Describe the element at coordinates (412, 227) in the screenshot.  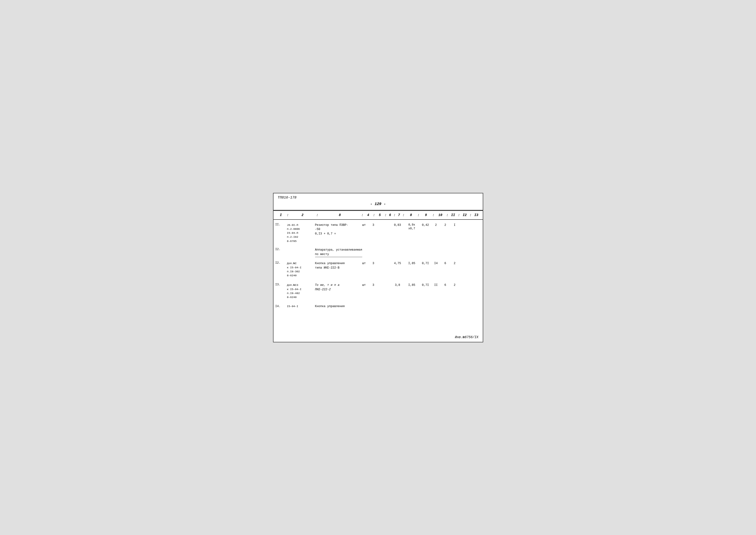
I see `row-val9: 0,9х х0,7` at that location.